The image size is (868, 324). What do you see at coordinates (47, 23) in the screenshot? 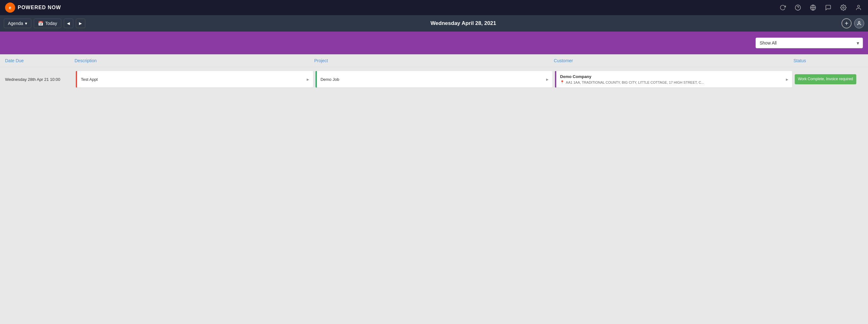
I see `today-button: 📅 Today` at bounding box center [47, 23].